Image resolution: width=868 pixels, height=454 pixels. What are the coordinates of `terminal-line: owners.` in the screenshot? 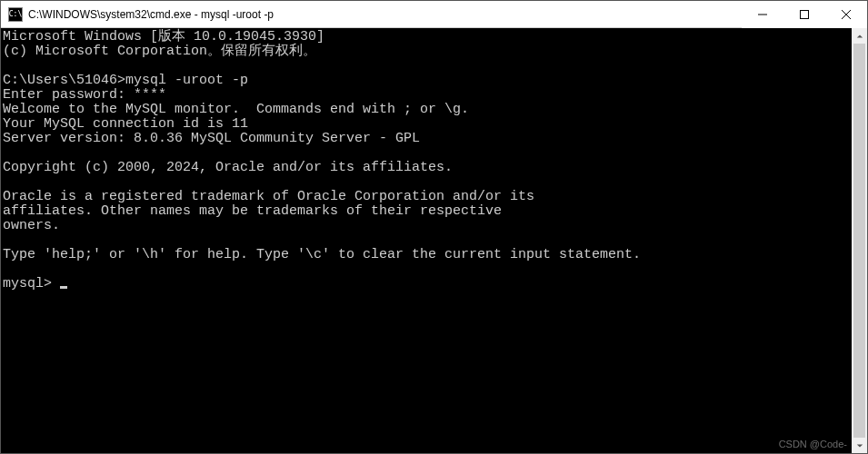 It's located at (427, 226).